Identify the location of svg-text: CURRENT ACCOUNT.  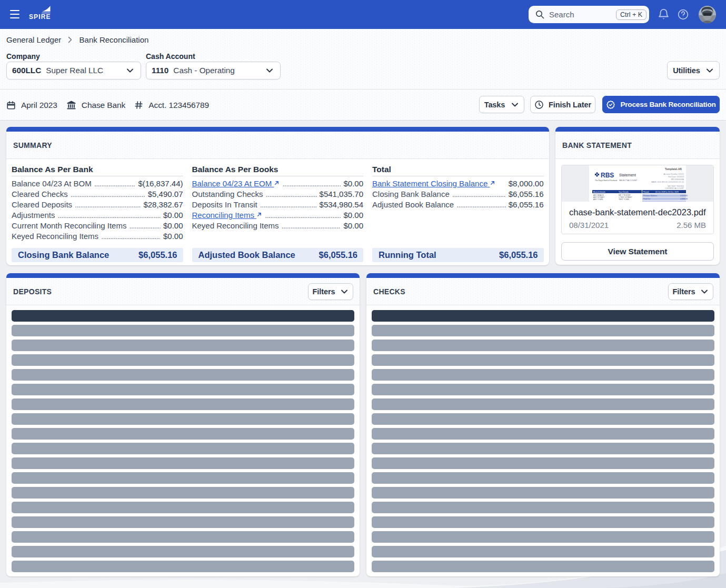
(675, 188).